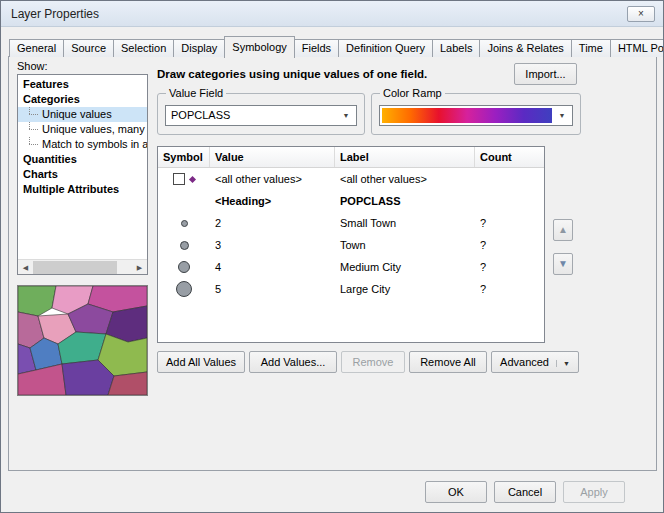 The width and height of the screenshot is (664, 513). I want to click on show-tree: Features Categories Unique values Unique…, so click(82, 174).